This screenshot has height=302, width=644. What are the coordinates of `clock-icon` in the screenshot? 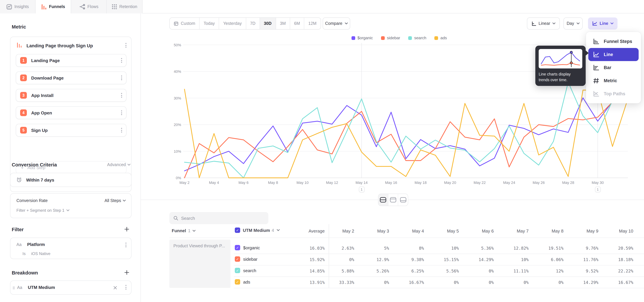 It's located at (19, 180).